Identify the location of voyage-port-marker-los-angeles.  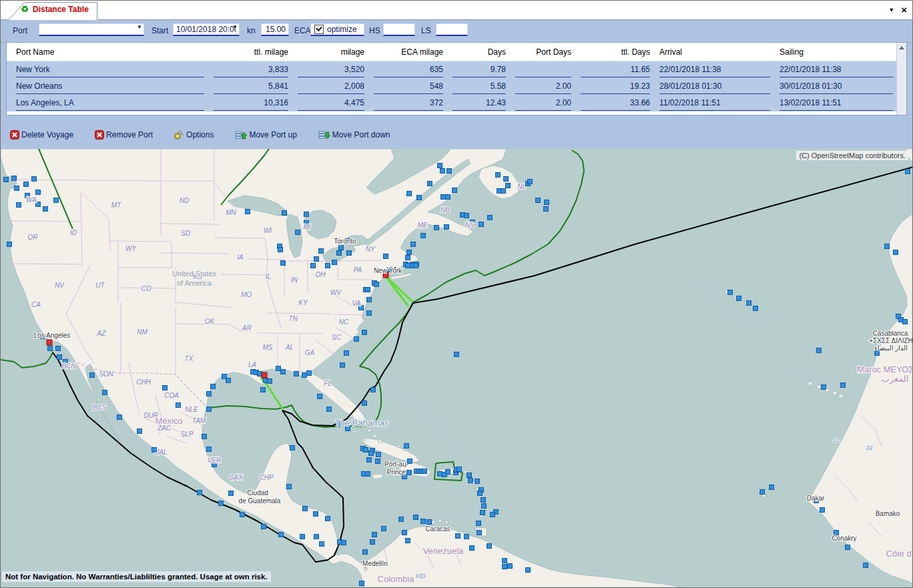
(49, 342).